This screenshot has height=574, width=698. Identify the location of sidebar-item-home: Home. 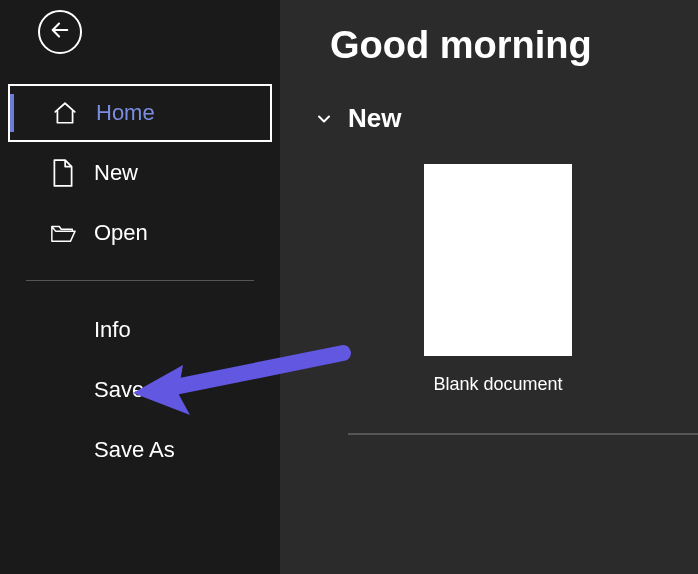
(140, 113).